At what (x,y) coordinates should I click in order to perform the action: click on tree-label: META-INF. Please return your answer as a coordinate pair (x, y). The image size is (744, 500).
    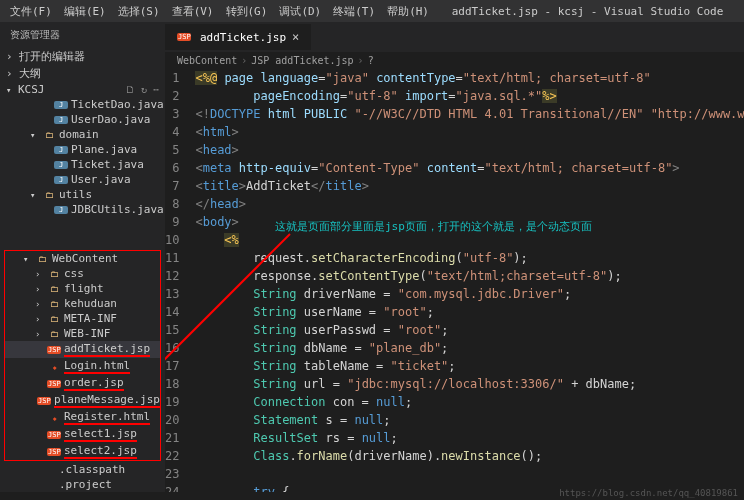
    Looking at the image, I should click on (90, 318).